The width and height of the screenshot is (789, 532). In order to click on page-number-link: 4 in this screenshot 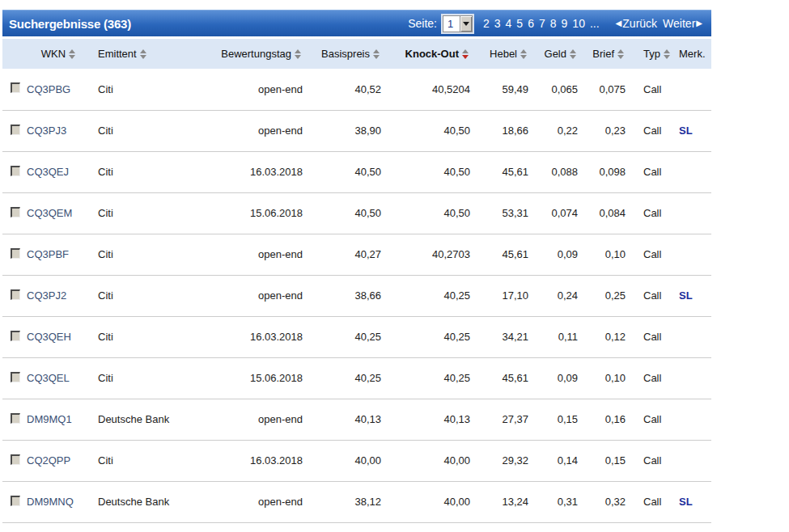, I will do `click(509, 23)`.